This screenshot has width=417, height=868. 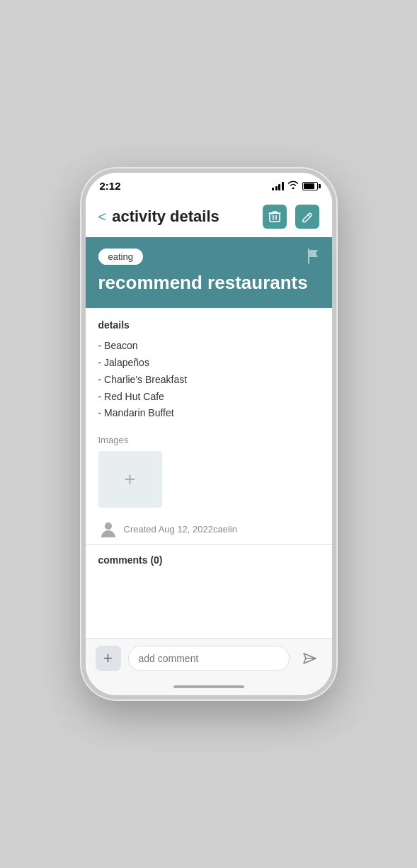 I want to click on header-actions, so click(x=291, y=217).